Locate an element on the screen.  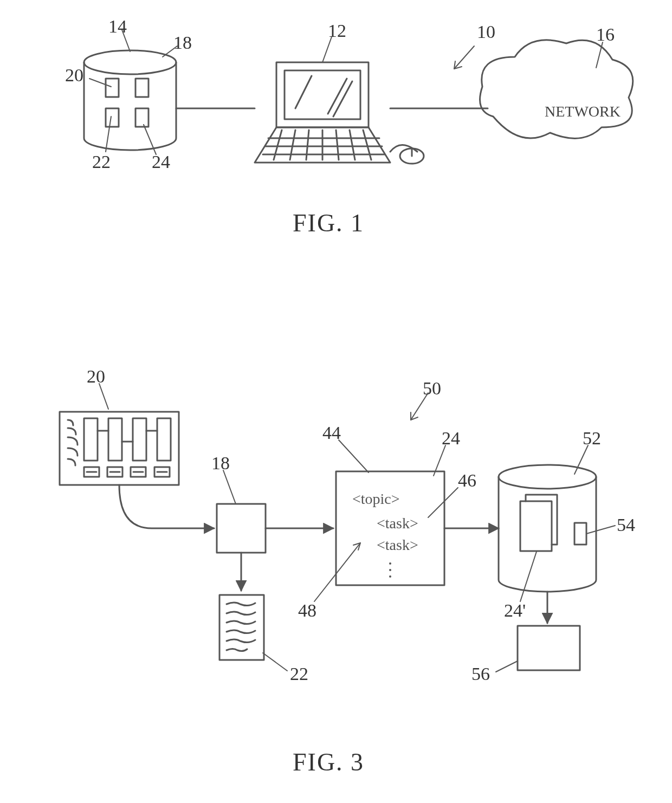
storage-cylinder-icon is located at coordinates (547, 528).